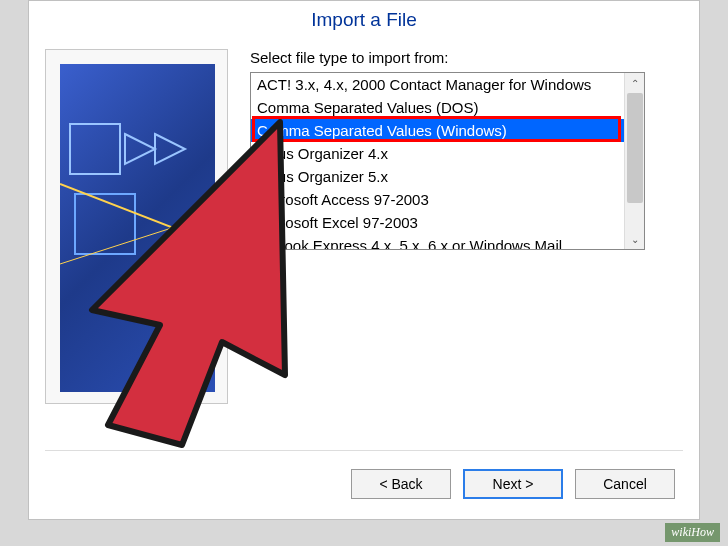  Describe the element at coordinates (138, 228) in the screenshot. I see `wizard-graphic` at that location.